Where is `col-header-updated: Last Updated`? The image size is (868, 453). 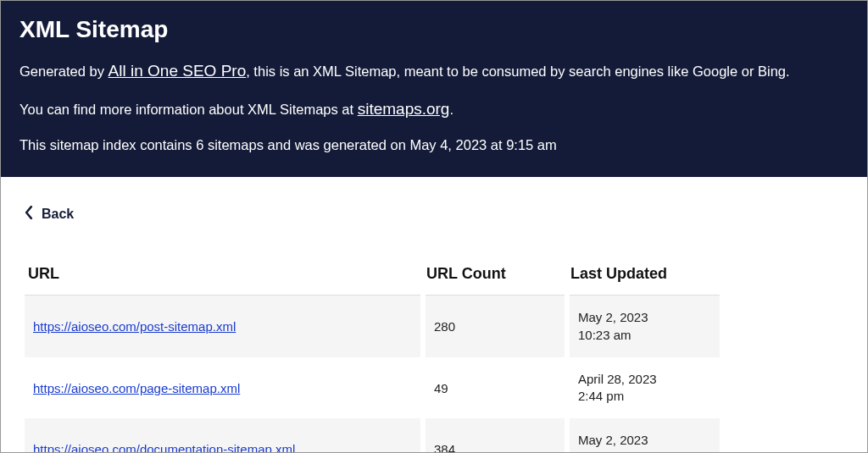 col-header-updated: Last Updated is located at coordinates (643, 276).